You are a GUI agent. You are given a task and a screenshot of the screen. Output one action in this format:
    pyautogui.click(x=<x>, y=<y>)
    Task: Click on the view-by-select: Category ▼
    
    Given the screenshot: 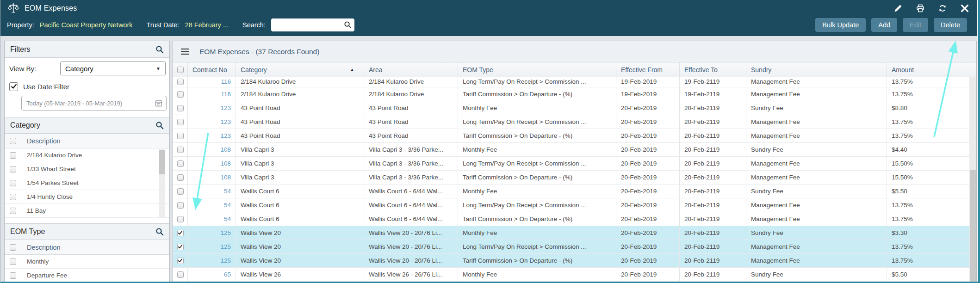 What is the action you would take?
    pyautogui.click(x=113, y=68)
    